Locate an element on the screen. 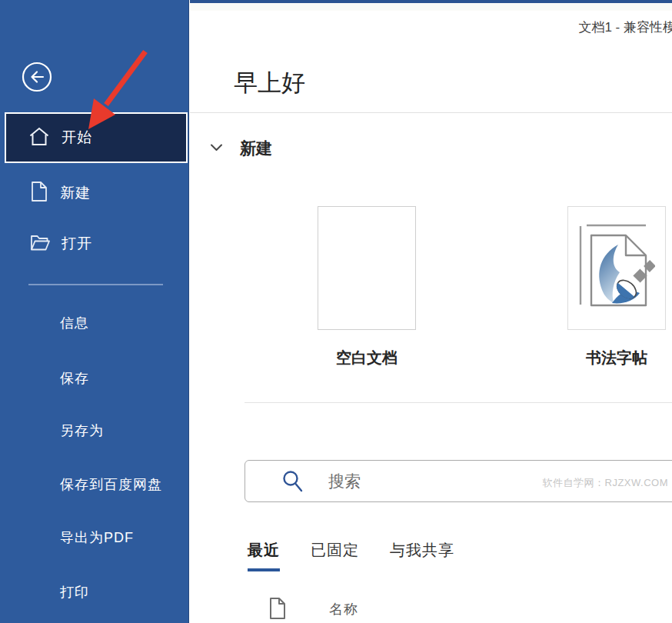  sidebar-item-label: 开始 is located at coordinates (77, 138).